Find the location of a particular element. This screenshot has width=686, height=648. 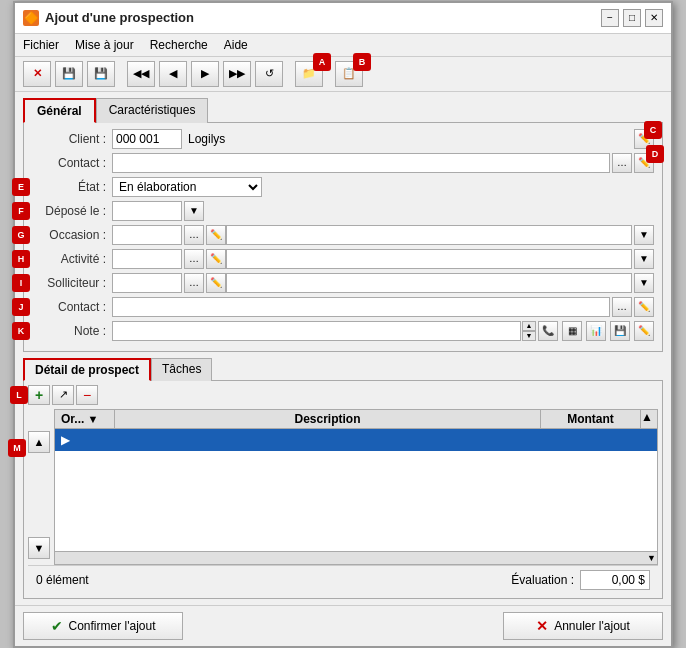

solliciteur-edit-button: ✏️ is located at coordinates (216, 283).